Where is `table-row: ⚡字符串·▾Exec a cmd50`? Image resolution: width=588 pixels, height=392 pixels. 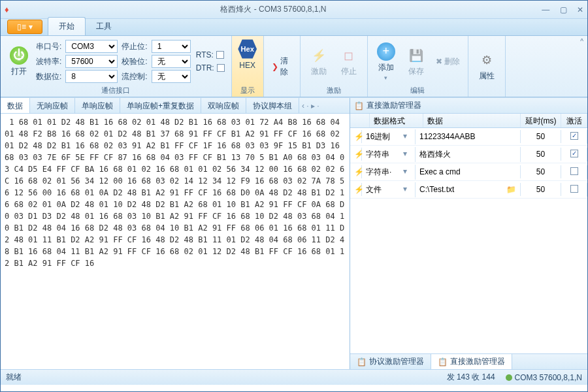 table-row: ⚡字符串·▾Exec a cmd50 is located at coordinates (469, 172).